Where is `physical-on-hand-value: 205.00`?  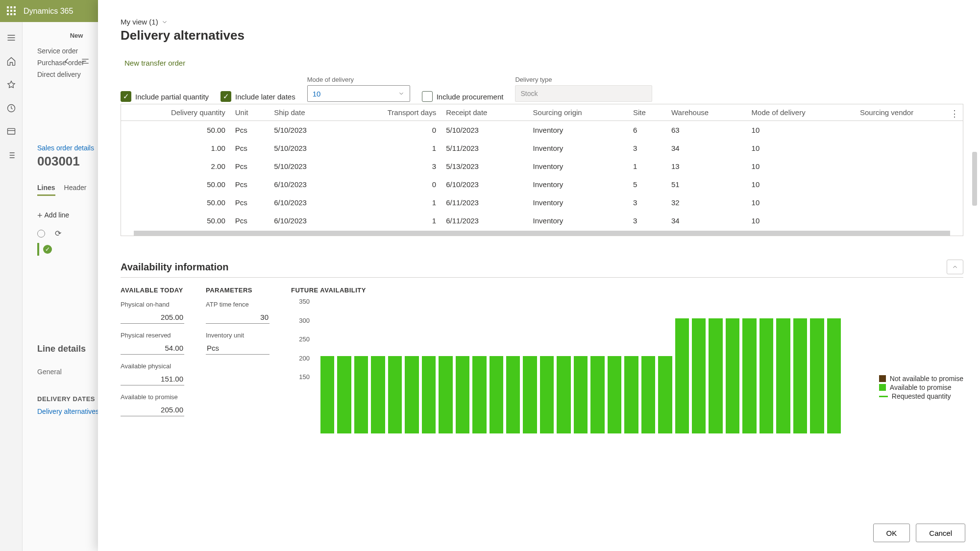 physical-on-hand-value: 205.00 is located at coordinates (152, 317).